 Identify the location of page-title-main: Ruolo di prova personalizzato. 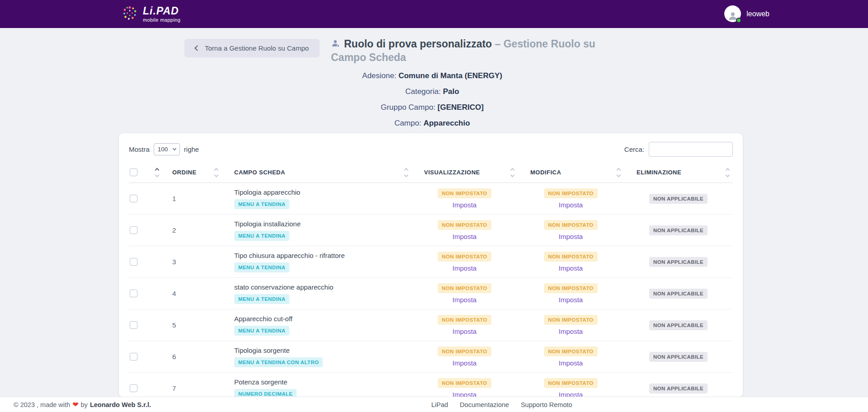
(418, 44).